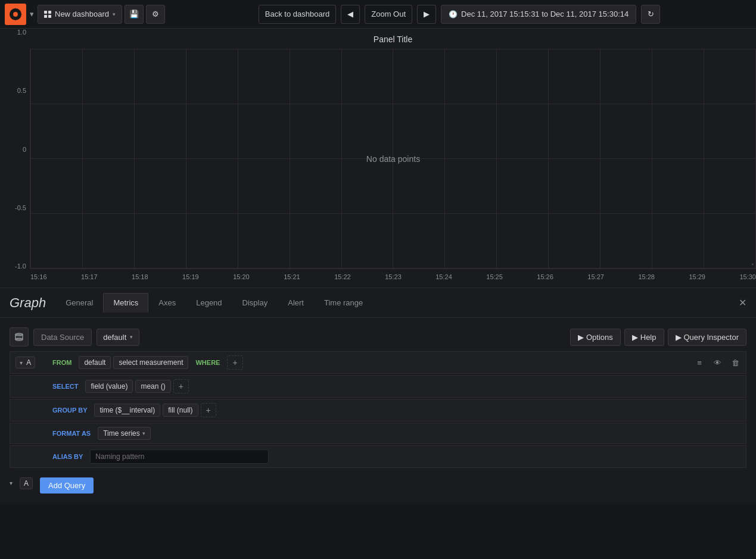 The height and width of the screenshot is (559, 756). I want to click on from-row: ▾ A FROM default select measurement WHER…, so click(378, 363).